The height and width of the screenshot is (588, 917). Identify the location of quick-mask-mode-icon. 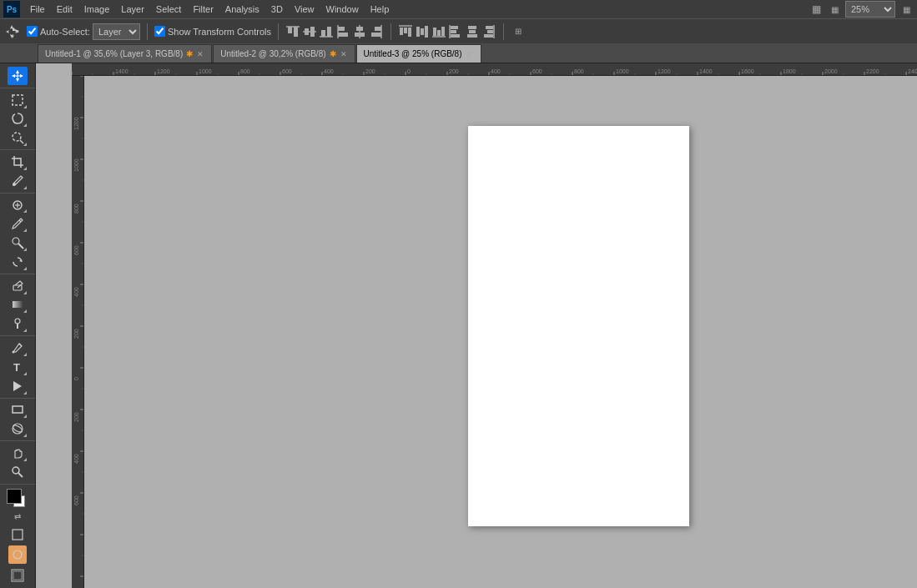
(18, 555).